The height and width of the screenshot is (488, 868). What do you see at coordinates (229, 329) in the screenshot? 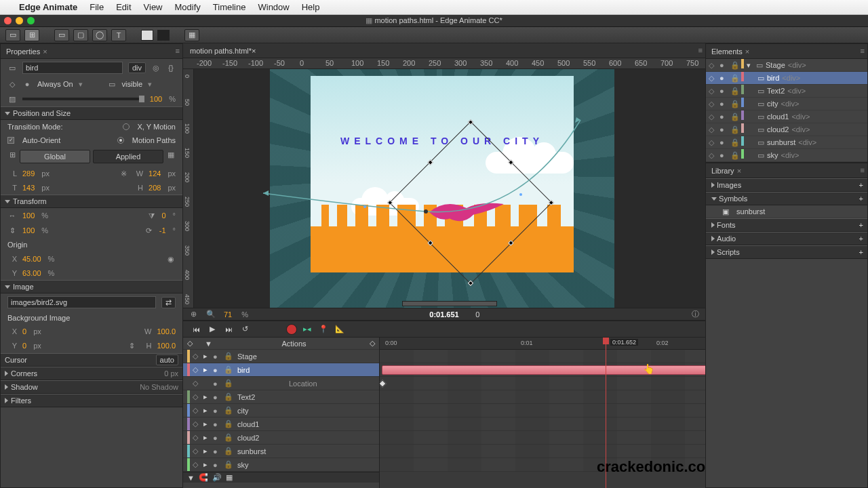
I see `goto-end-icon: ⏭` at bounding box center [229, 329].